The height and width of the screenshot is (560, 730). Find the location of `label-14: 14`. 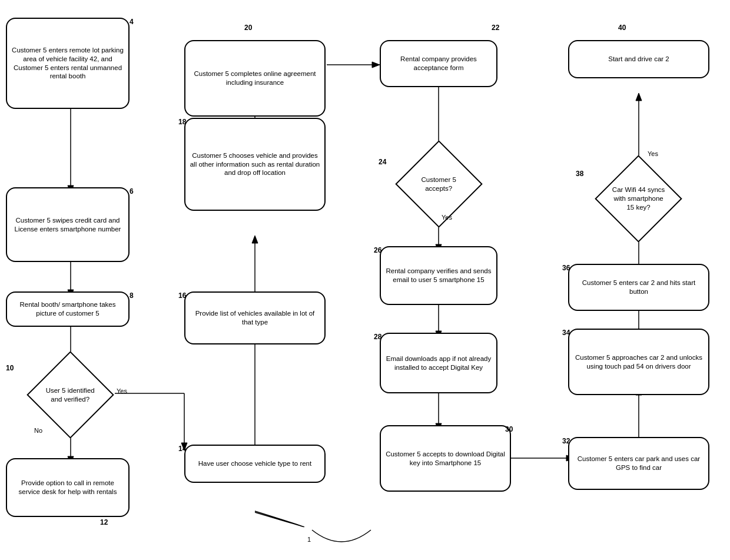

label-14: 14 is located at coordinates (182, 449).